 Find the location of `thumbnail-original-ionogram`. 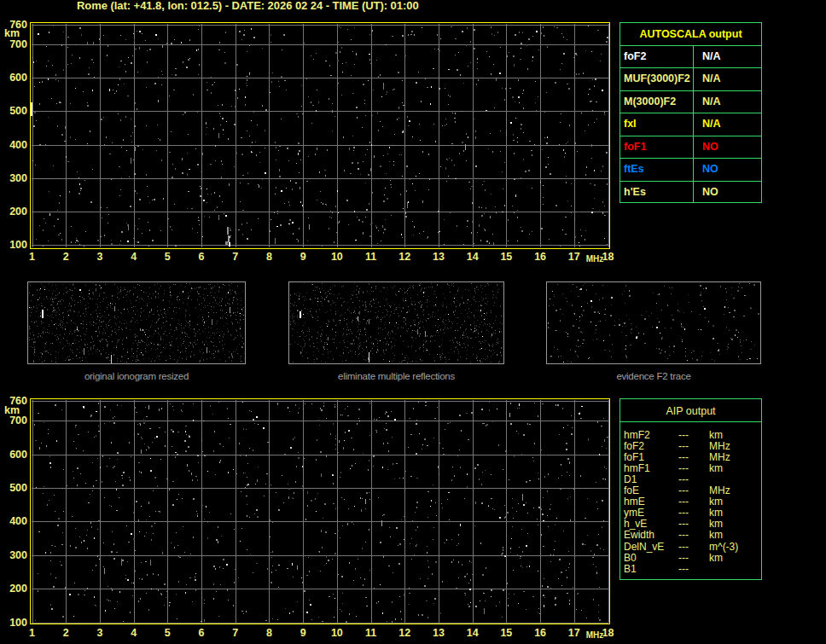

thumbnail-original-ionogram is located at coordinates (137, 322).